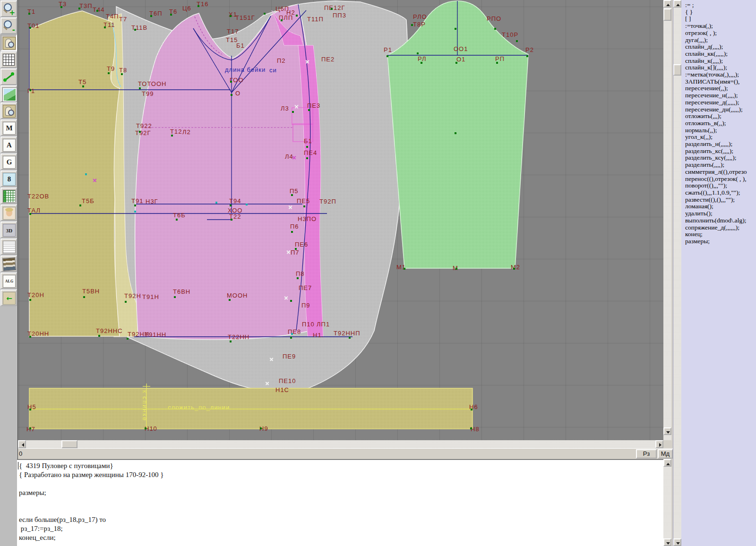 The width and height of the screenshot is (756, 546). What do you see at coordinates (273, 70) in the screenshot?
I see `point-label: си` at bounding box center [273, 70].